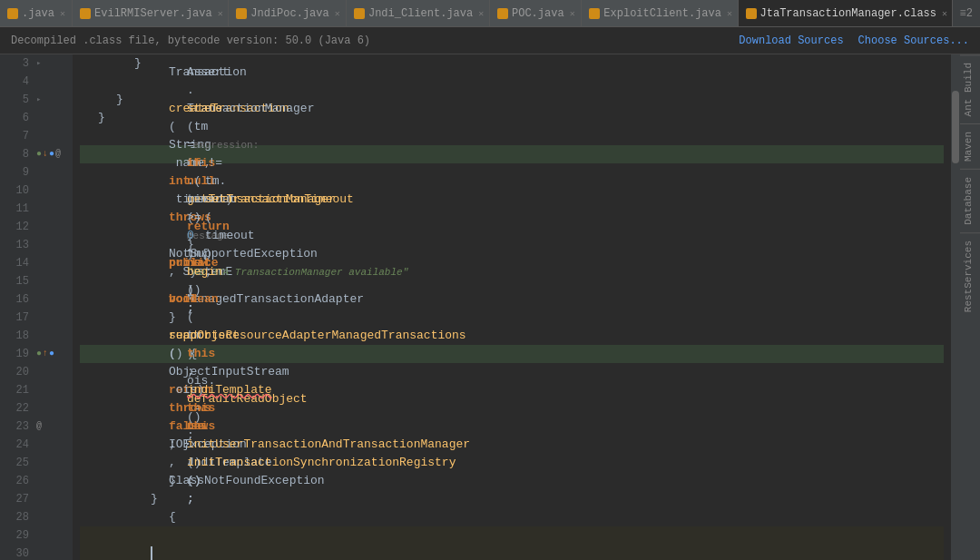 This screenshot has height=560, width=980. I want to click on scrollbar-track, so click(956, 307).